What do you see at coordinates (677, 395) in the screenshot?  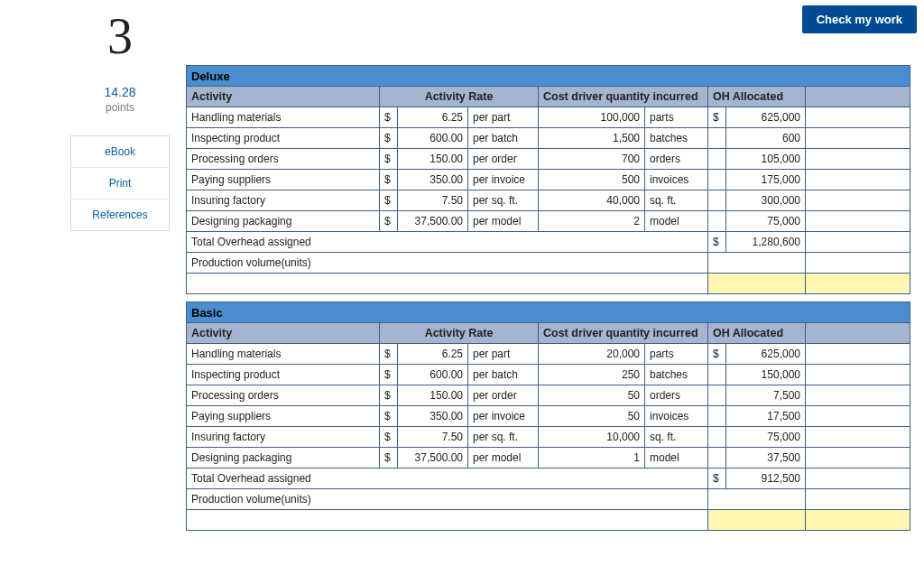 I see `qty-unit-cell: orders` at bounding box center [677, 395].